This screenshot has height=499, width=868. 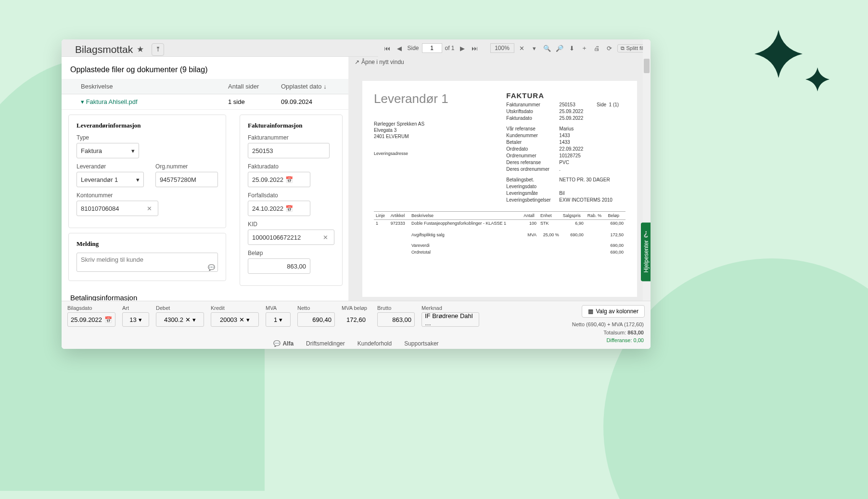 I want to click on supplier-card-title: Leverandørinformasjon, so click(x=147, y=126).